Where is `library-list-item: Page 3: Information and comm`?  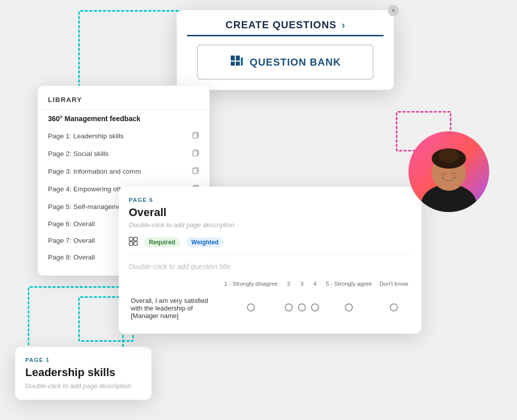 library-list-item: Page 3: Information and comm is located at coordinates (124, 172).